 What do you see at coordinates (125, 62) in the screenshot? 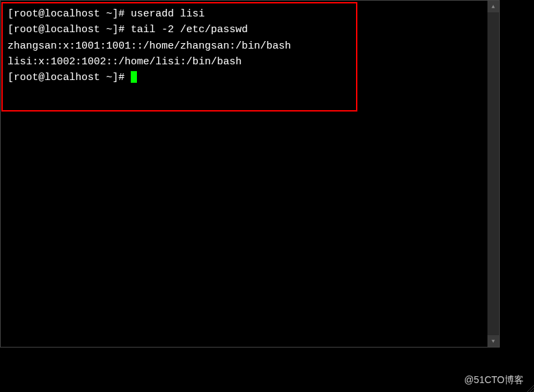
I see `output-text: lisi:x:1002:1002::/home/lisi:/bin/bash` at bounding box center [125, 62].